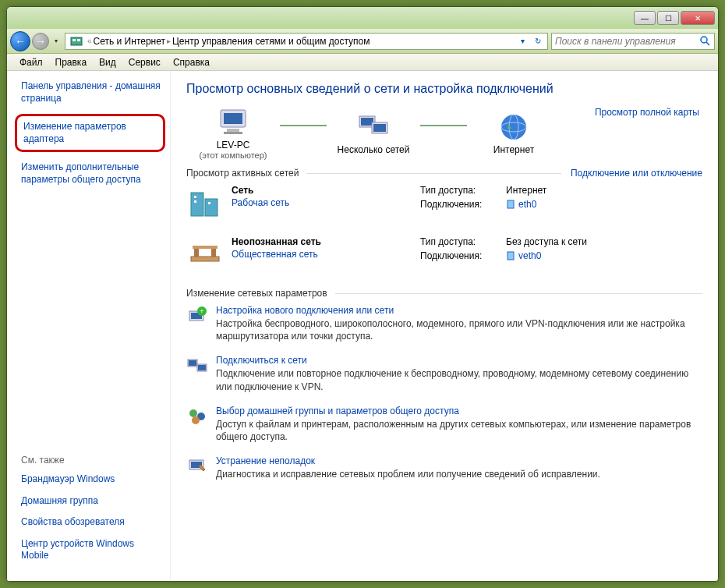  I want to click on section-title: Изменение сетевых параметров, so click(257, 293).